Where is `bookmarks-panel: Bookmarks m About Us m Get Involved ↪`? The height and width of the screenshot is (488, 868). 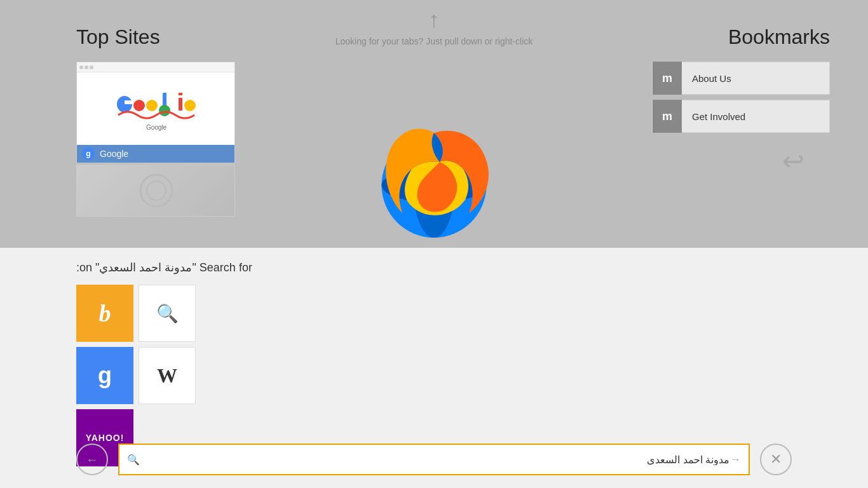
bookmarks-panel: Bookmarks m About Us m Get Involved ↪ is located at coordinates (735, 88).